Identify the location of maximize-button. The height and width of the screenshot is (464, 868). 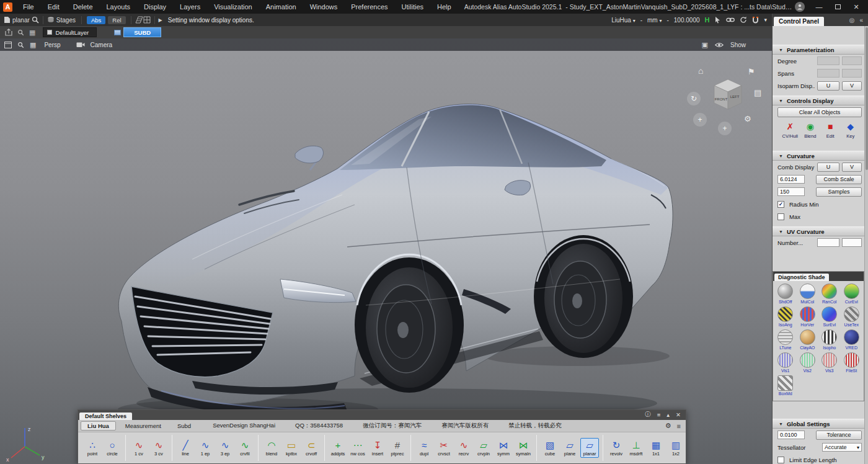
(838, 7).